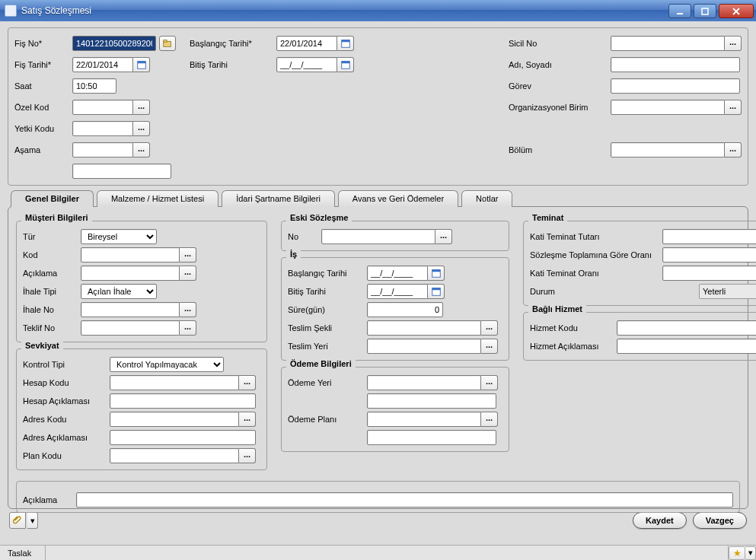 Image resolution: width=756 pixels, height=560 pixels. I want to click on sure-input, so click(405, 310).